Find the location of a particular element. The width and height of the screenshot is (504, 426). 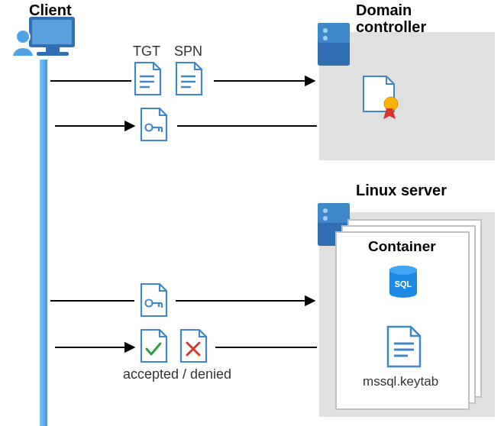

flow-key-return is located at coordinates (186, 124).